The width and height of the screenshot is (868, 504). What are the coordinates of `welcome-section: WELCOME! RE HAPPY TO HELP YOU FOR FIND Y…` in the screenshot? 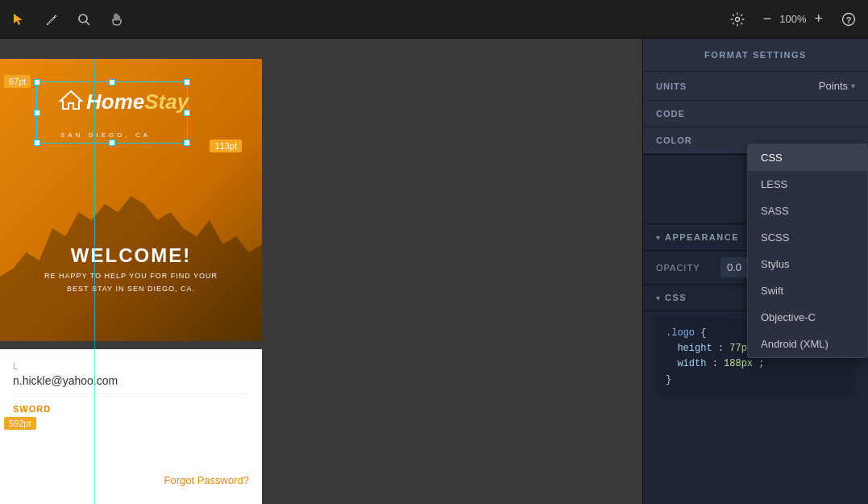 It's located at (131, 269).